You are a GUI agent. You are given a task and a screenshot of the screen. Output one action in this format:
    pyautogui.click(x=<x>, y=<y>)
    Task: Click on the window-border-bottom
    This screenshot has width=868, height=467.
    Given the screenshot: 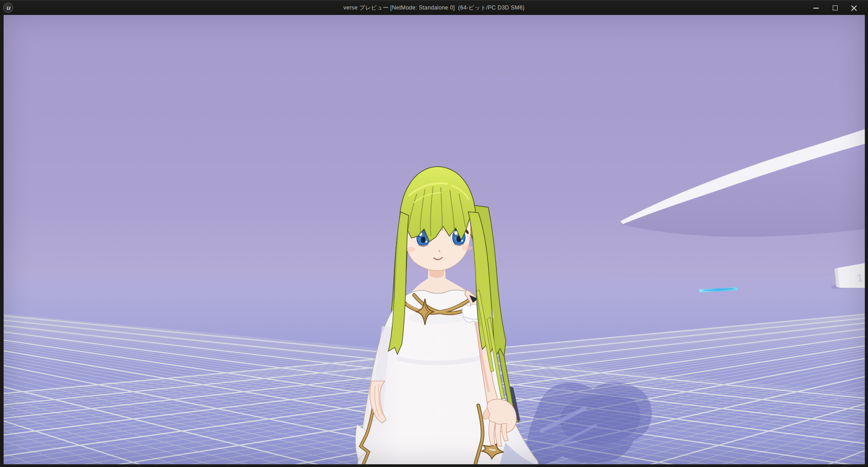 What is the action you would take?
    pyautogui.click(x=434, y=466)
    